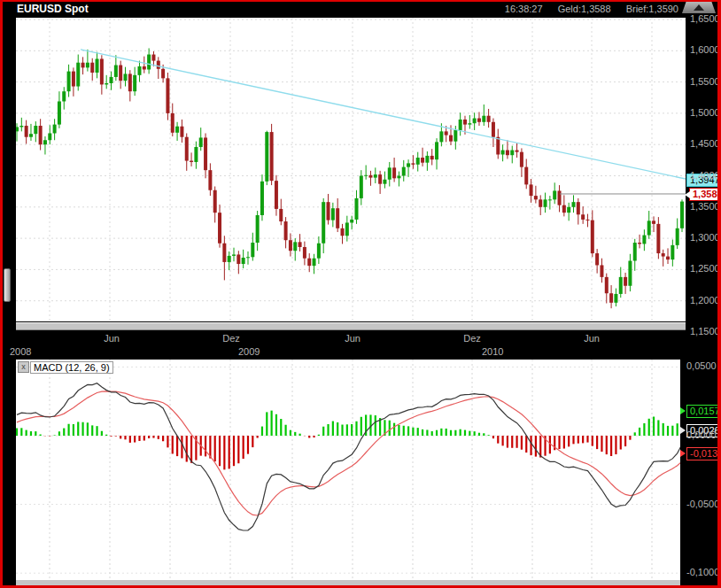  What do you see at coordinates (703, 411) in the screenshot?
I see `macd-histogram-value-tag: 0,0157` at bounding box center [703, 411].